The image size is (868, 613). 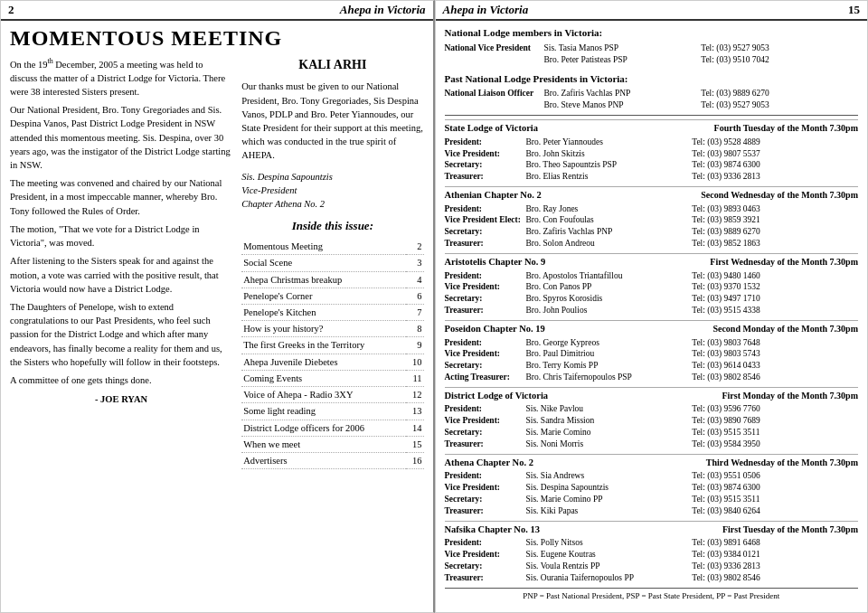 What do you see at coordinates (609, 445) in the screenshot?
I see `officer-name: Sis. Noni Morris` at bounding box center [609, 445].